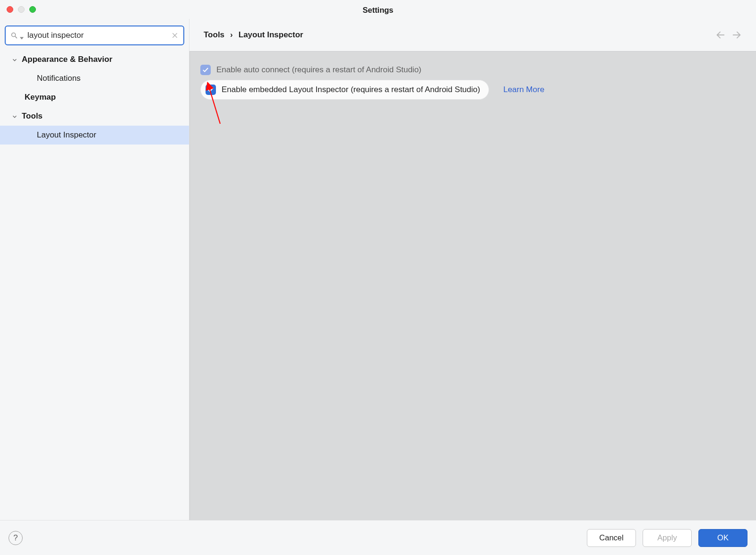  What do you see at coordinates (206, 70) in the screenshot?
I see `auto-connect-checkbox` at bounding box center [206, 70].